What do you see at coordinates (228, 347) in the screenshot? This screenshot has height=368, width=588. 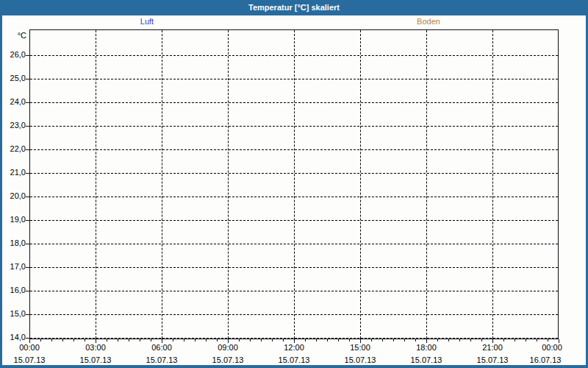 I see `x-tick-time-label: 09:00` at bounding box center [228, 347].